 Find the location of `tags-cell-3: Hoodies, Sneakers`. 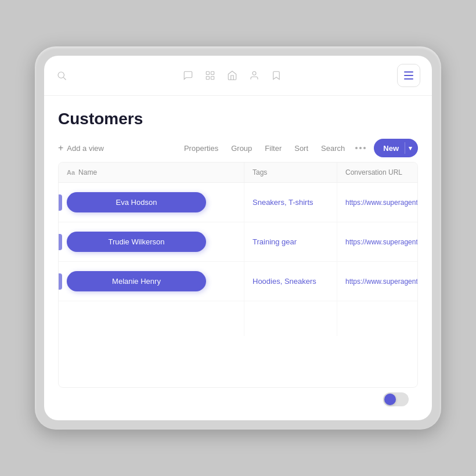

tags-cell-3: Hoodies, Sneakers is located at coordinates (291, 281).